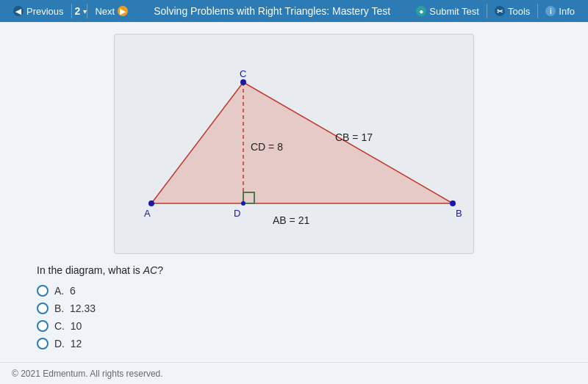 Image resolution: width=588 pixels, height=384 pixels. I want to click on option-d: D. 12, so click(298, 344).